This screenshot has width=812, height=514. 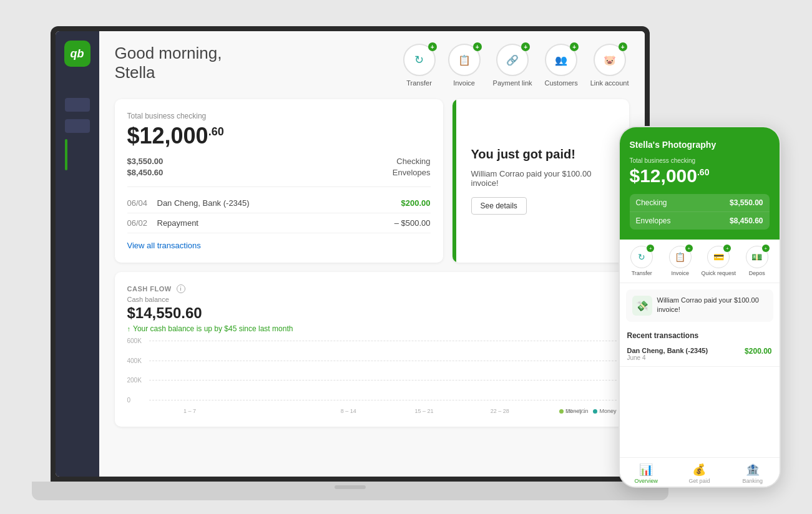 What do you see at coordinates (699, 481) in the screenshot?
I see `phone-nav-getpaid-label: Get paid` at bounding box center [699, 481].